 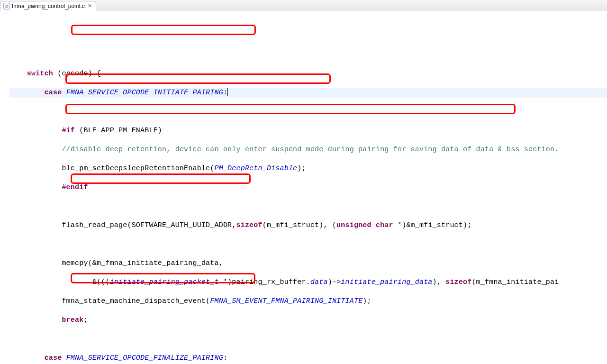 I want to click on close-icon: ✕, so click(x=90, y=6).